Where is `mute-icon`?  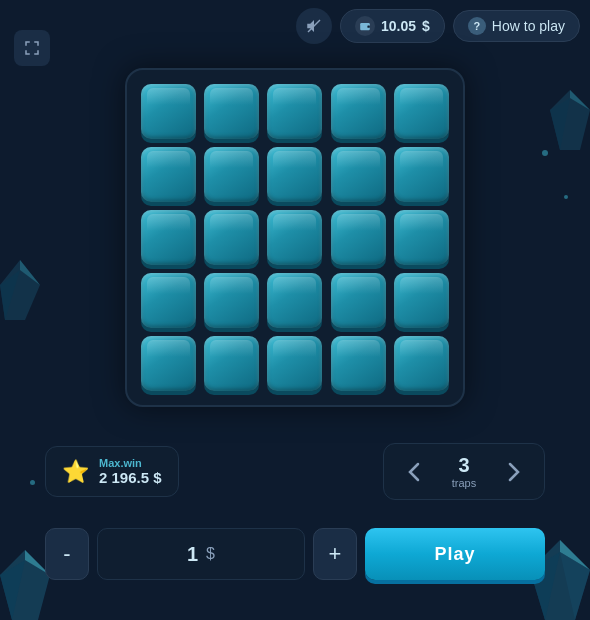
mute-icon is located at coordinates (314, 26).